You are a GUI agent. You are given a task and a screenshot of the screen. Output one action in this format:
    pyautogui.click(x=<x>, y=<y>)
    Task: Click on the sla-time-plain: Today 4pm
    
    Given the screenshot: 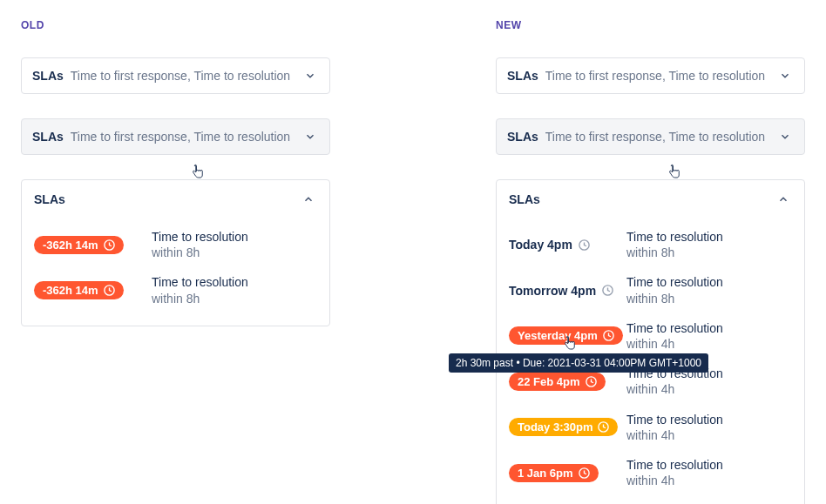 What is the action you would take?
    pyautogui.click(x=550, y=245)
    